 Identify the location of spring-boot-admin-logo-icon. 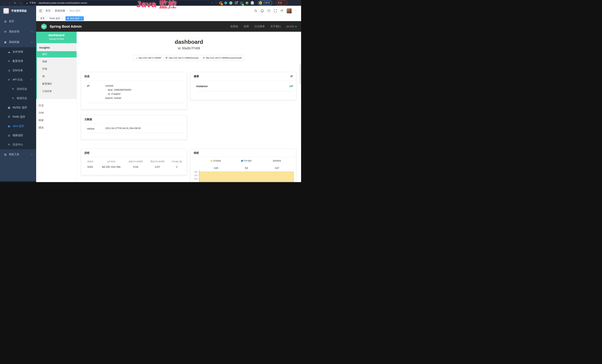
(44, 26).